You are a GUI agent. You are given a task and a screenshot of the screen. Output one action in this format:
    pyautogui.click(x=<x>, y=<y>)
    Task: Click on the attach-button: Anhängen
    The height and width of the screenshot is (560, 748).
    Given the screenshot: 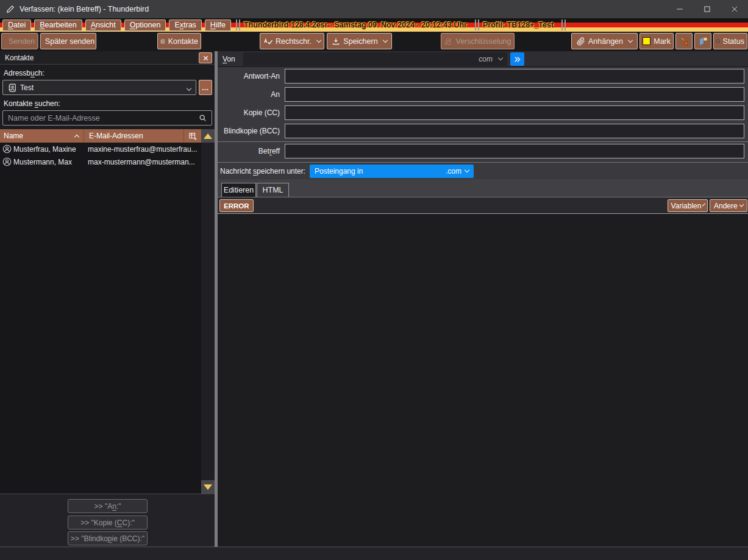 What is the action you would take?
    pyautogui.click(x=605, y=41)
    